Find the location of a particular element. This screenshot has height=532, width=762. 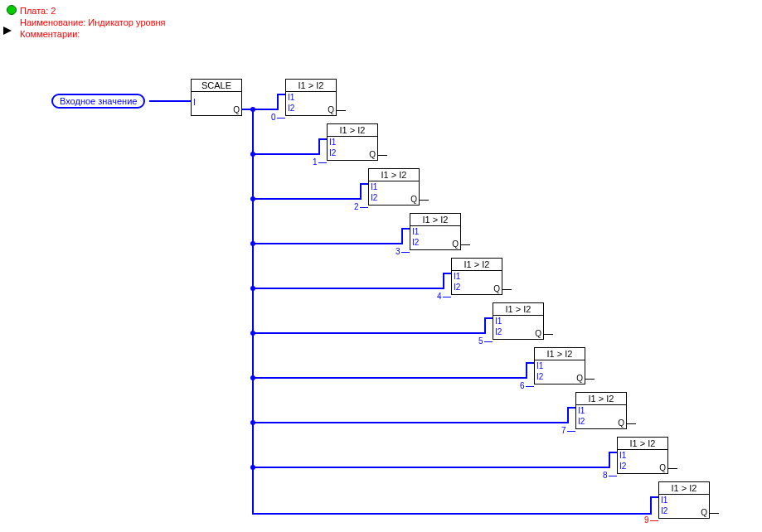

const-4: 4 is located at coordinates (439, 297).